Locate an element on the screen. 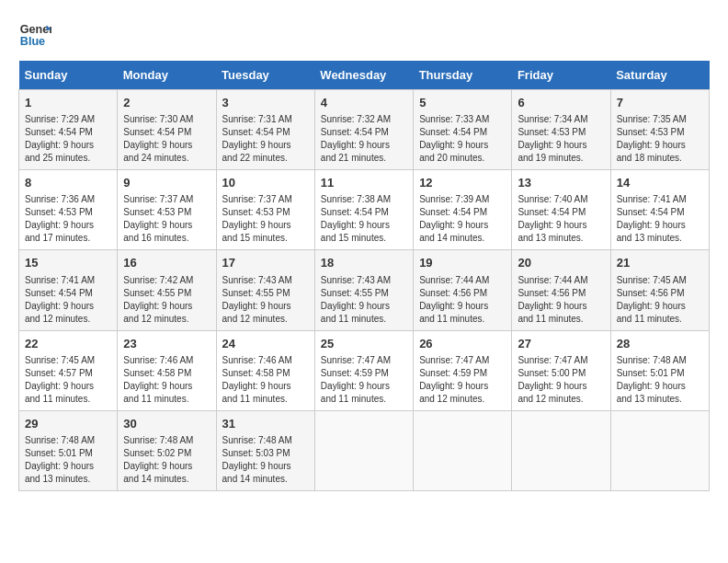  day-number: 3 is located at coordinates (266, 103).